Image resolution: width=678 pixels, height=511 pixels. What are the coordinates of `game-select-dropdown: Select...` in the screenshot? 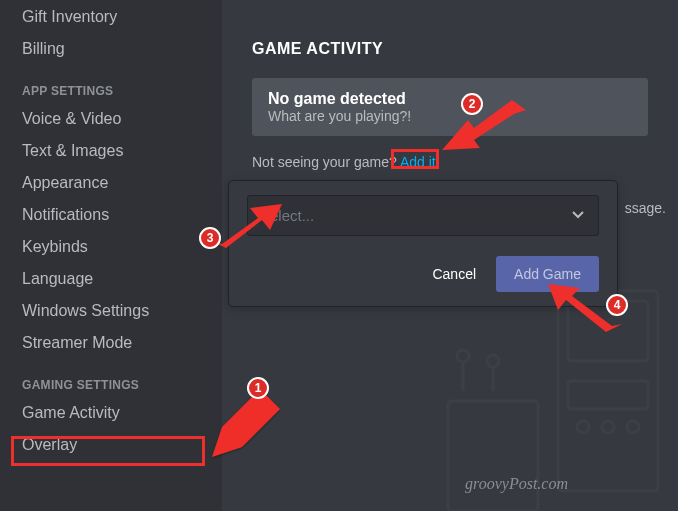 It's located at (423, 216).